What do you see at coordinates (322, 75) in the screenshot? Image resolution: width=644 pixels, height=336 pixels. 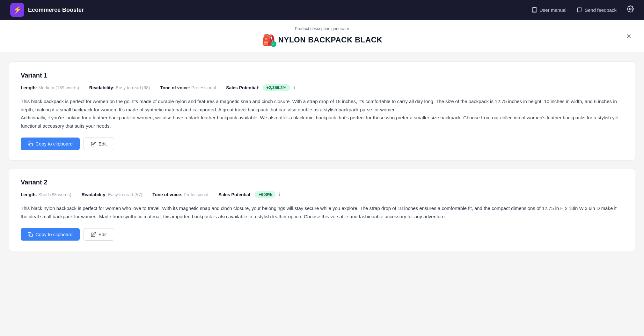 I see `variant-1-title: Variant 1` at bounding box center [322, 75].